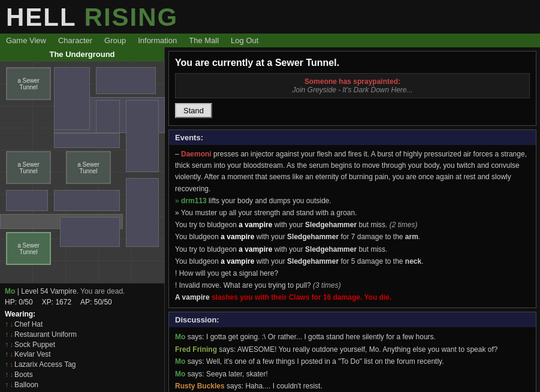 The image size is (540, 392). I want to click on map-cell-sewer-3: a SewerTunnel, so click(89, 168).